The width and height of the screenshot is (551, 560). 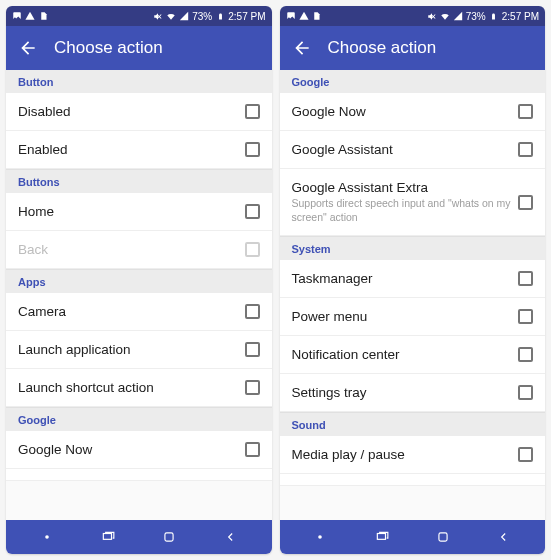 What do you see at coordinates (406, 354) in the screenshot?
I see `list-item-label: Notification center` at bounding box center [406, 354].